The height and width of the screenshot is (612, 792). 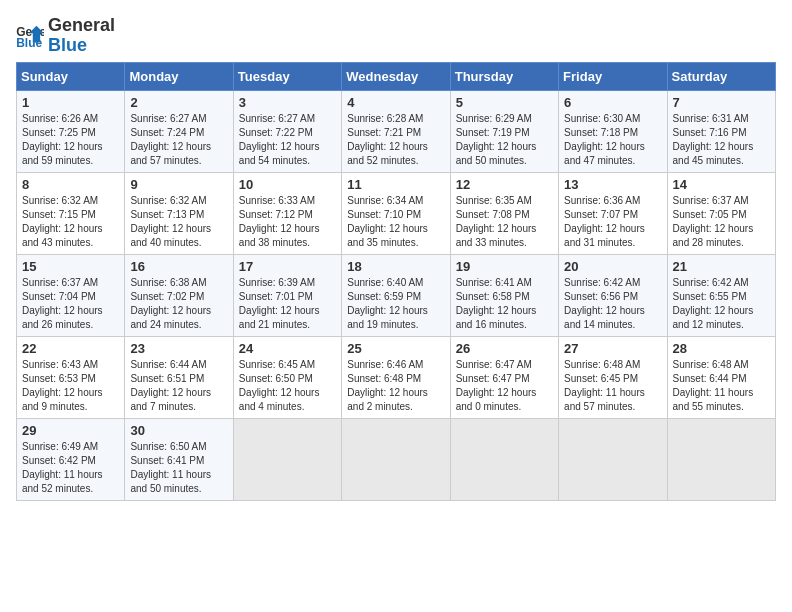 I want to click on calendar-cell: 4 Sunrise: 6:28 AM Sunset: 7:21 PM Dayli…, so click(x=396, y=131).